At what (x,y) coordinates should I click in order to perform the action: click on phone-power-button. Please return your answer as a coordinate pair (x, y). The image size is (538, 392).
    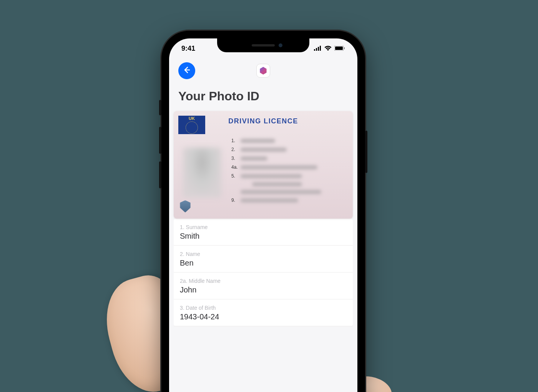
    Looking at the image, I should click on (366, 152).